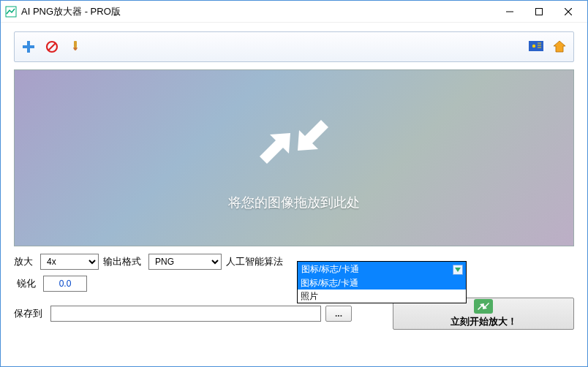 Image resolution: width=588 pixels, height=367 pixels. What do you see at coordinates (75, 47) in the screenshot?
I see `brush-icon` at bounding box center [75, 47].